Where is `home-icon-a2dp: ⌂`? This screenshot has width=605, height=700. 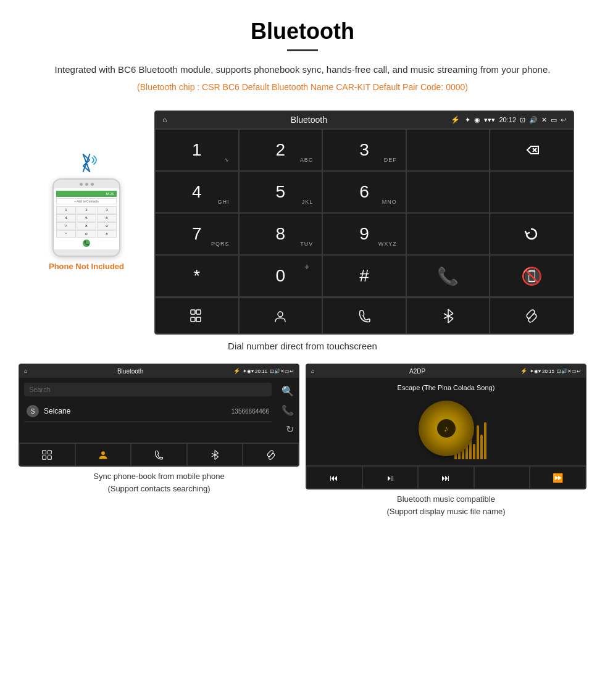 home-icon-a2dp: ⌂ is located at coordinates (312, 371).